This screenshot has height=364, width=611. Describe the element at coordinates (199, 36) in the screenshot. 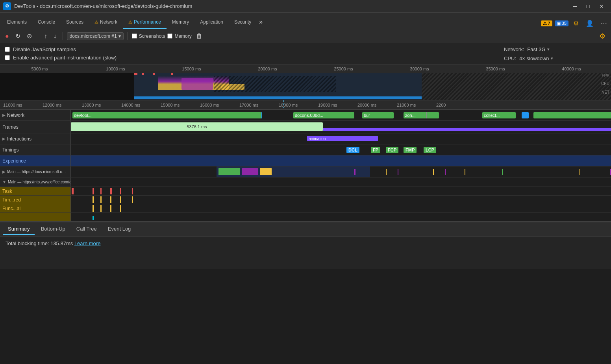

I see `clear-recording-button: 🗑` at that location.